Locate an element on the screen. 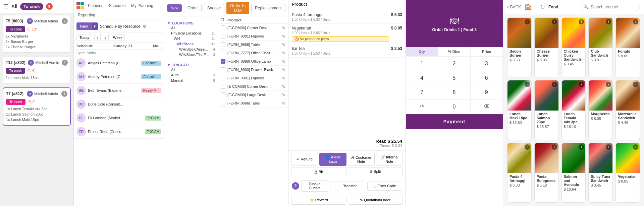 Image resolution: width=644 pixels, height=206 pixels. payment-button: Payment is located at coordinates (454, 122).